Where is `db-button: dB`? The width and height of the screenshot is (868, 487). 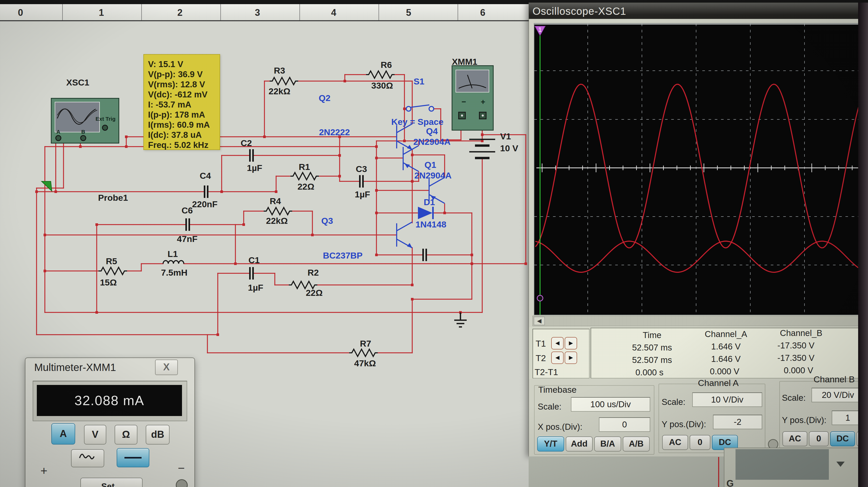 db-button: dB is located at coordinates (158, 434).